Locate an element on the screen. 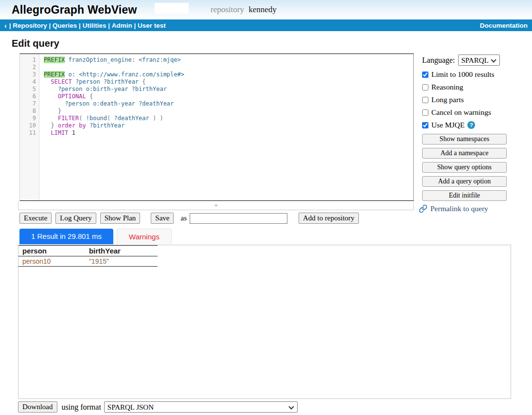 Image resolution: width=532 pixels, height=415 pixels. edit-initfile-button: Edit initfile is located at coordinates (464, 196).